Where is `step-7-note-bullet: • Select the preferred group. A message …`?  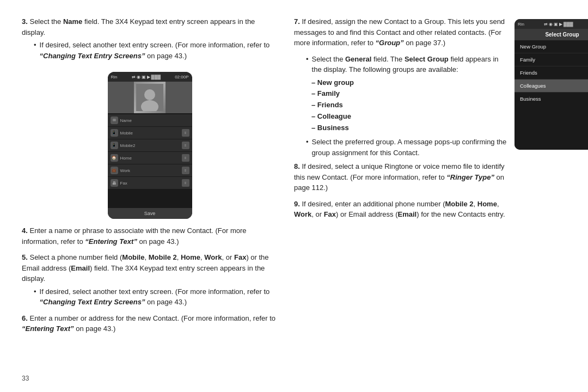
step-7-note-bullet: • Select the preferred group. A message … is located at coordinates (407, 147).